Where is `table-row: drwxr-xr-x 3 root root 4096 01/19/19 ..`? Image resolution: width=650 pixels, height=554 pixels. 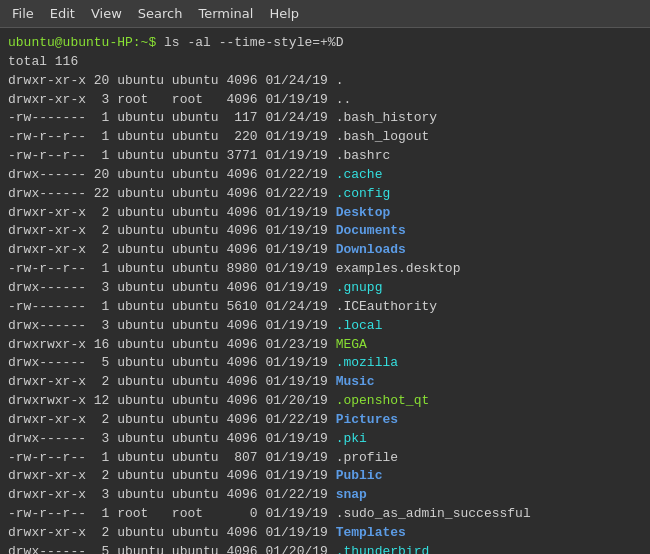
table-row: drwxr-xr-x 3 root root 4096 01/19/19 .. is located at coordinates (325, 100).